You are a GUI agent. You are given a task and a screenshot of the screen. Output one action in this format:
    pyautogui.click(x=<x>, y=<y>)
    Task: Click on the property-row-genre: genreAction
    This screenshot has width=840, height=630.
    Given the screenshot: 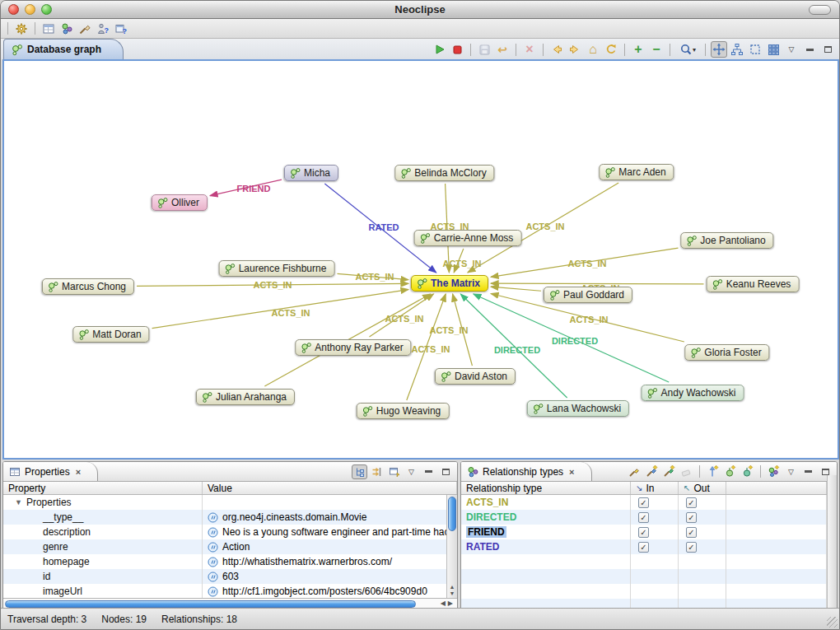 What is the action you would take?
    pyautogui.click(x=231, y=547)
    